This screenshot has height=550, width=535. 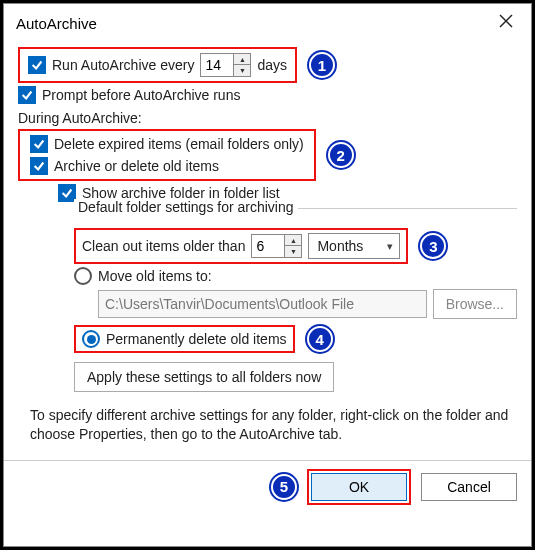 I want to click on perm-delete-label: Permanently delete old items, so click(x=196, y=339).